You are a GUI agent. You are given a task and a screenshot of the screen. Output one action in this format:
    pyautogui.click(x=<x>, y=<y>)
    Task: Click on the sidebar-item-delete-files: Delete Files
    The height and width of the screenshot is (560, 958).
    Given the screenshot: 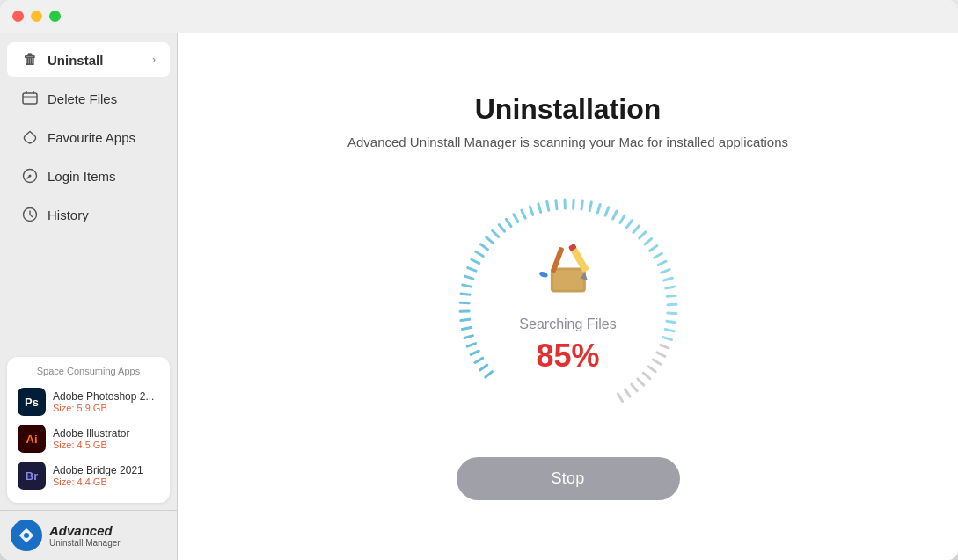 What is the action you would take?
    pyautogui.click(x=88, y=98)
    